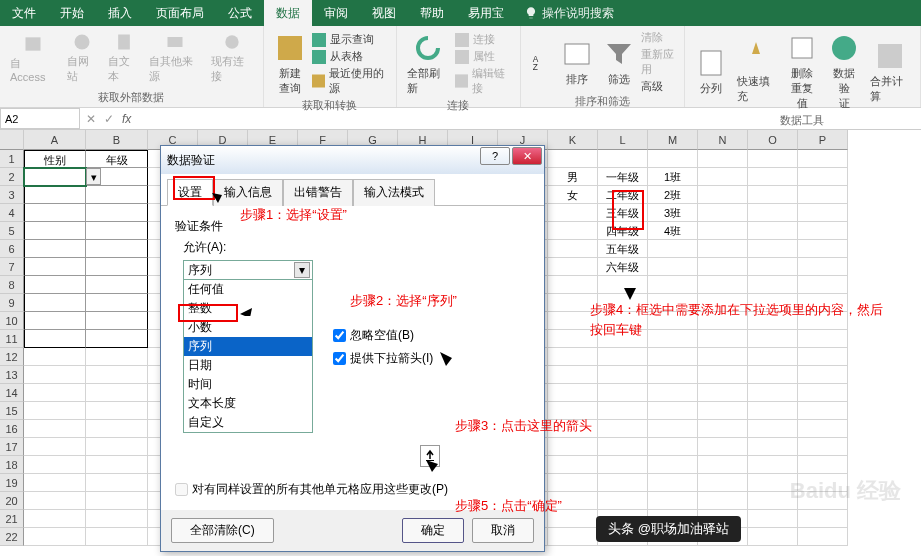 Image resolution: width=921 pixels, height=556 pixels. What do you see at coordinates (55, 519) in the screenshot?
I see `cell-A21` at bounding box center [55, 519].